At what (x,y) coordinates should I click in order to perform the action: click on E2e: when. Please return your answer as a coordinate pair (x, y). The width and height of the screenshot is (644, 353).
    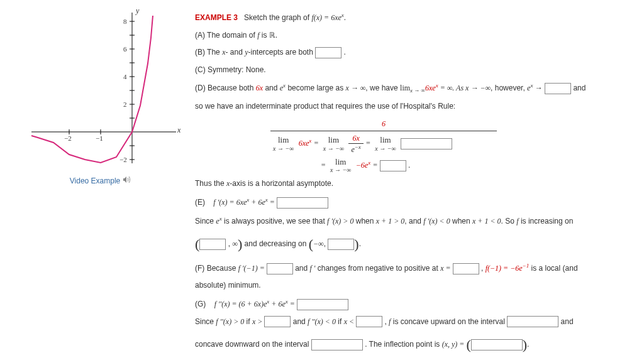
    Looking at the image, I should click on (462, 221).